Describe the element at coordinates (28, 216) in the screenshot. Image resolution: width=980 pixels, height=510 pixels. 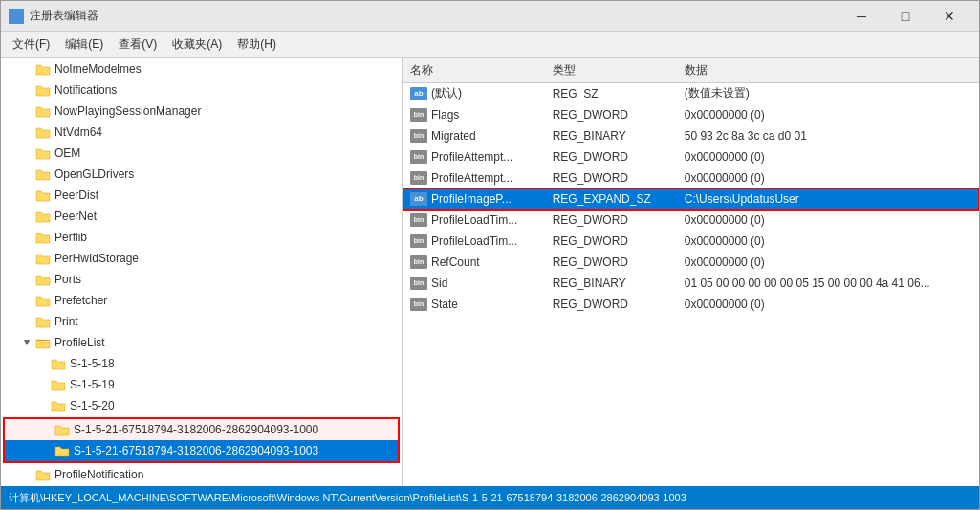
I see `arrow-peernet` at that location.